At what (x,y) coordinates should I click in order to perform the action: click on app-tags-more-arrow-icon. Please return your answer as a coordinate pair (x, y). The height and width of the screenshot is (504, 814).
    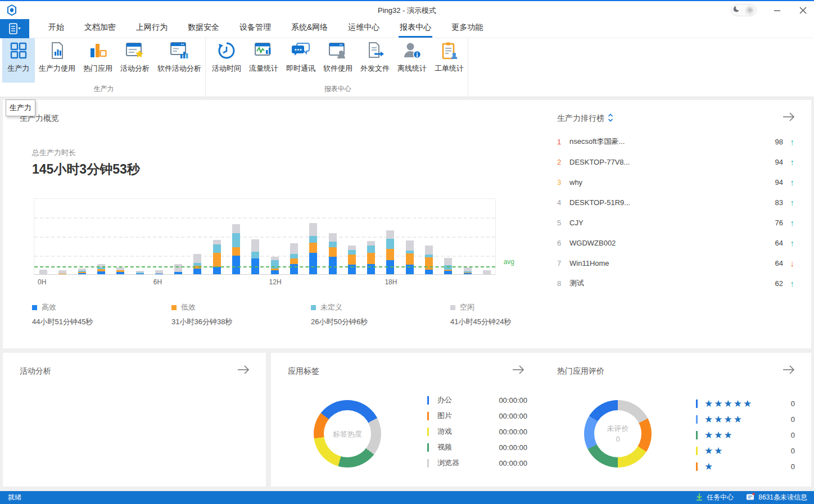
    Looking at the image, I should click on (518, 370).